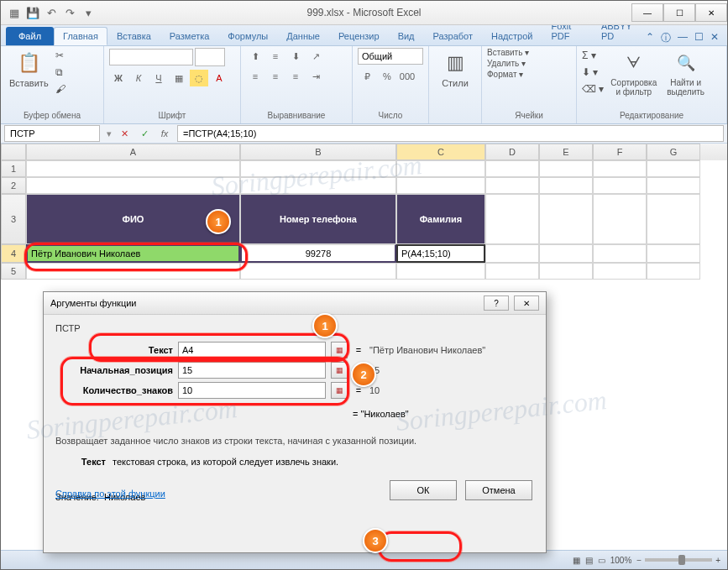 This screenshot has width=728, height=570. Describe the element at coordinates (441, 254) in the screenshot. I see `cell-C4: Р(A4;15;10)` at that location.